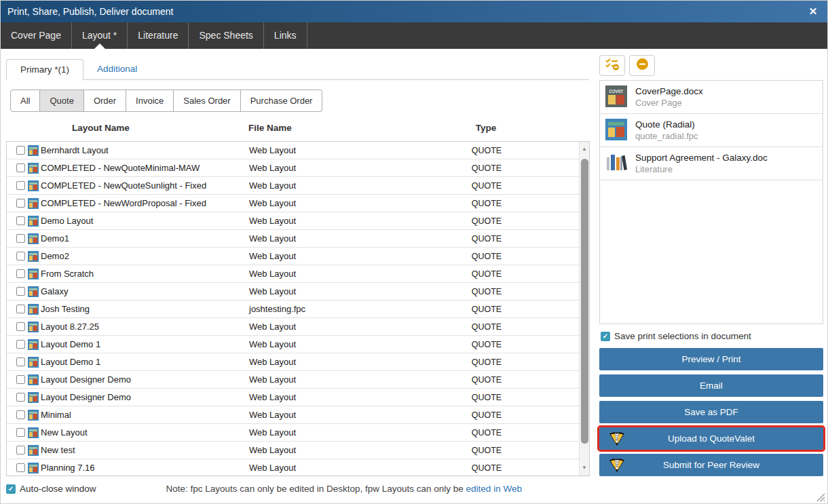 The height and width of the screenshot is (504, 828). I want to click on table-scrollbar: ▲ ▼, so click(584, 309).